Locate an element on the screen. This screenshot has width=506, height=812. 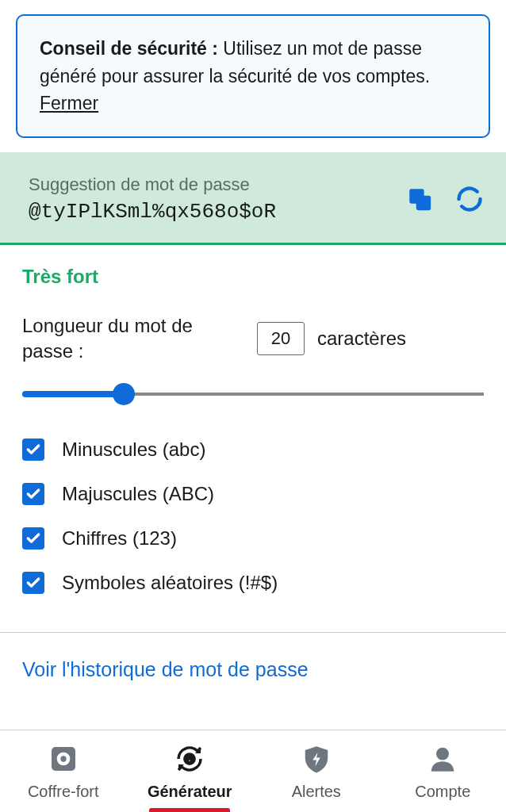
strength-label: Très fort is located at coordinates (253, 271).